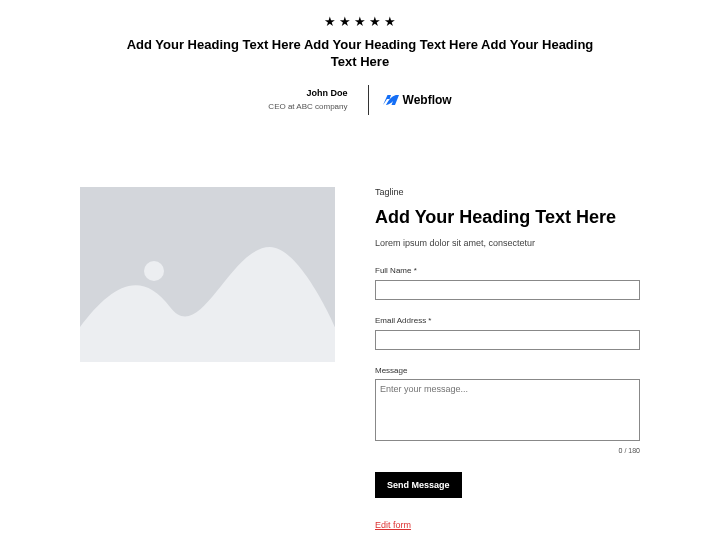 The height and width of the screenshot is (540, 720). I want to click on message-textarea, so click(508, 410).